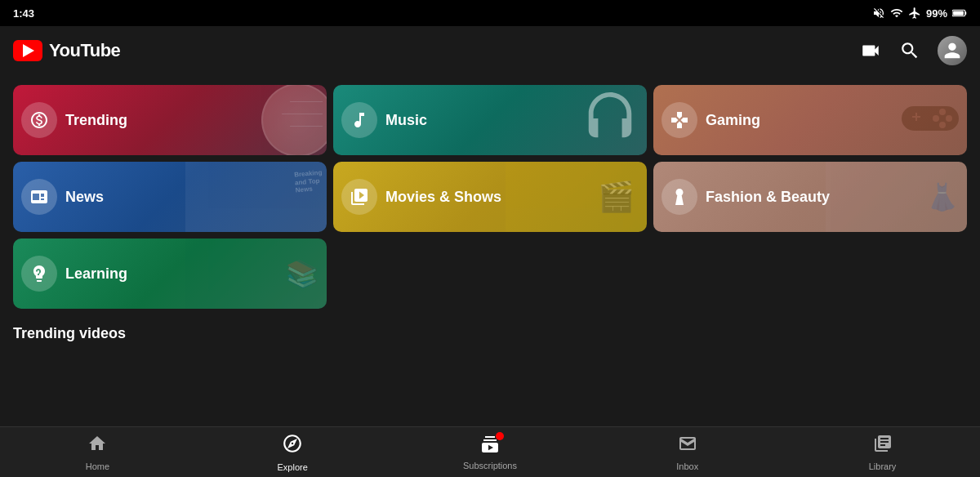  What do you see at coordinates (490, 466) in the screenshot?
I see `subscriptions-label: Subscriptions` at bounding box center [490, 466].